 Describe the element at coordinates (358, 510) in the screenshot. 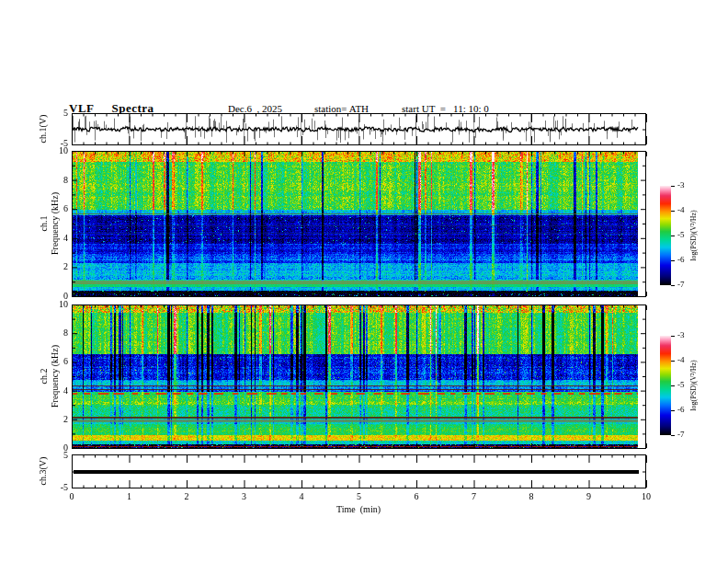

I see `time-axis-label: Time (min)` at that location.